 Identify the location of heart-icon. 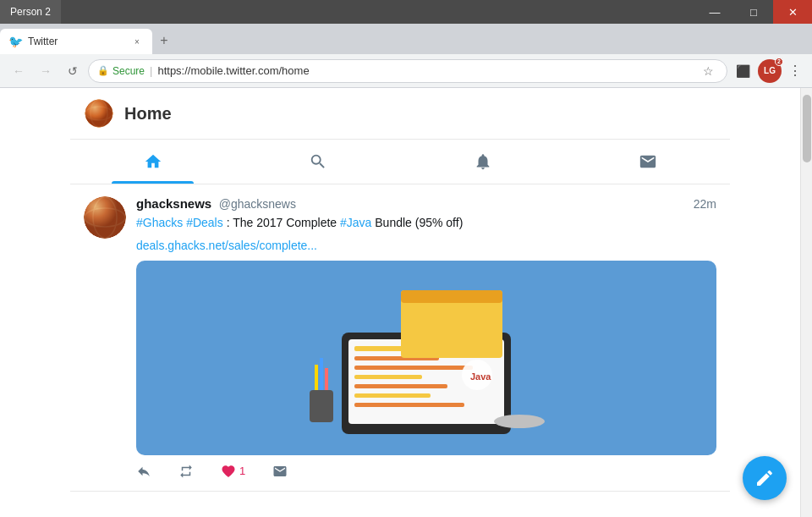
(228, 471).